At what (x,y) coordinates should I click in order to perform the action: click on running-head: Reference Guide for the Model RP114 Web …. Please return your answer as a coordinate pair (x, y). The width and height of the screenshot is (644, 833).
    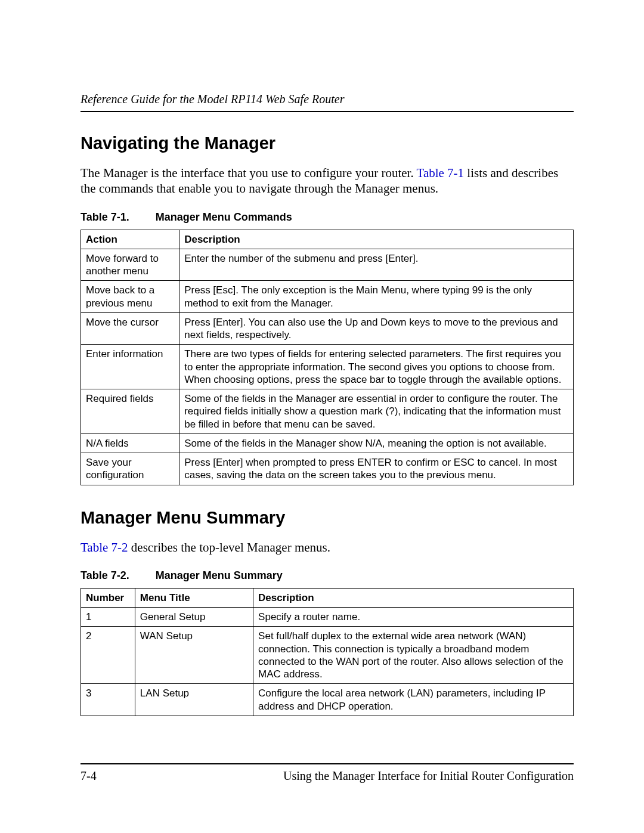
    Looking at the image, I should click on (327, 103).